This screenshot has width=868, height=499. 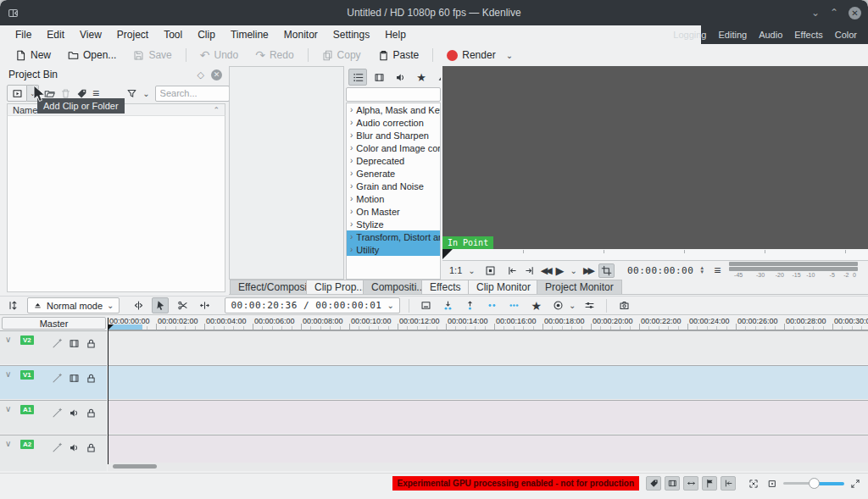 I want to click on monitor-config-button, so click(x=490, y=271).